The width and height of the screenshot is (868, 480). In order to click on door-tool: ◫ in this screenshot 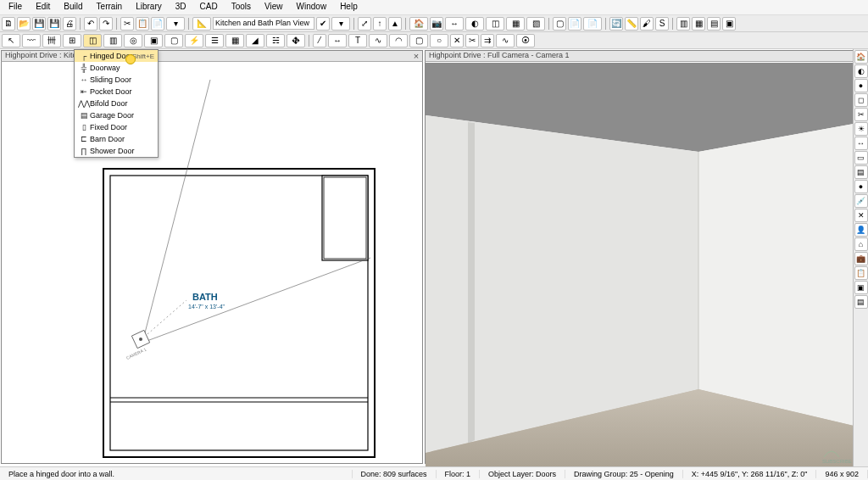, I will do `click(92, 41)`.